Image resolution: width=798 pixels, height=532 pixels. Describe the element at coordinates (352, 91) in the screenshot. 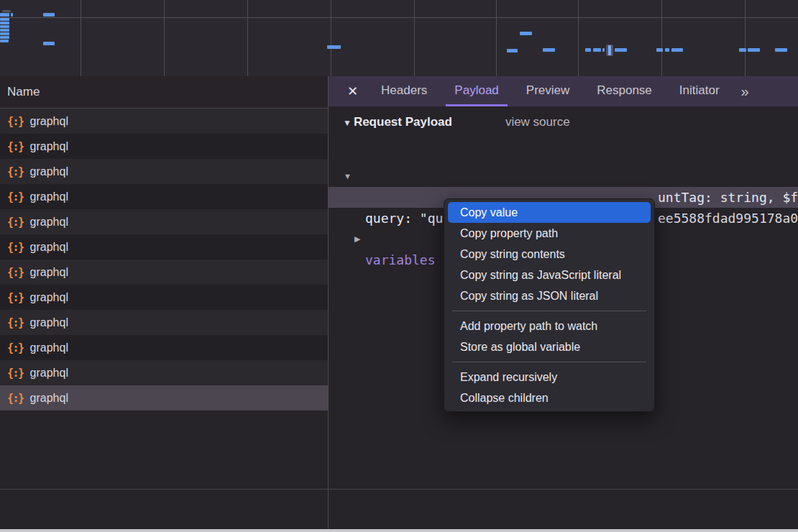

I see `close-icon: ✕` at that location.